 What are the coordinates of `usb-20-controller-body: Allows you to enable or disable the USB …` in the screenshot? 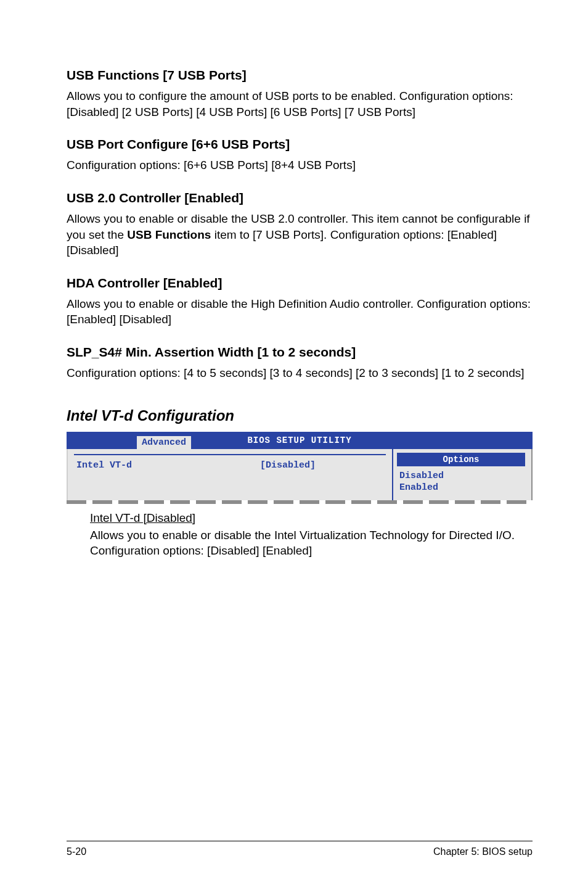 It's located at (300, 234).